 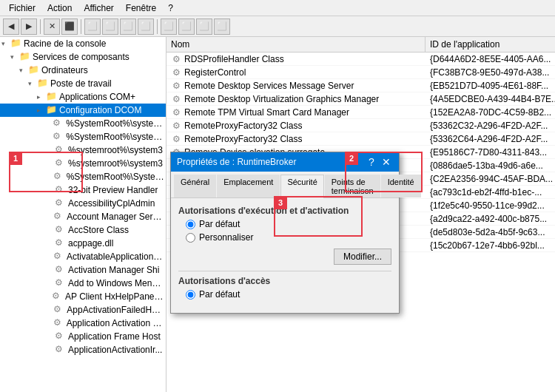 What do you see at coordinates (243, 139) in the screenshot?
I see `list-item-name: RemoteProxyFactory32 Class` at bounding box center [243, 139].